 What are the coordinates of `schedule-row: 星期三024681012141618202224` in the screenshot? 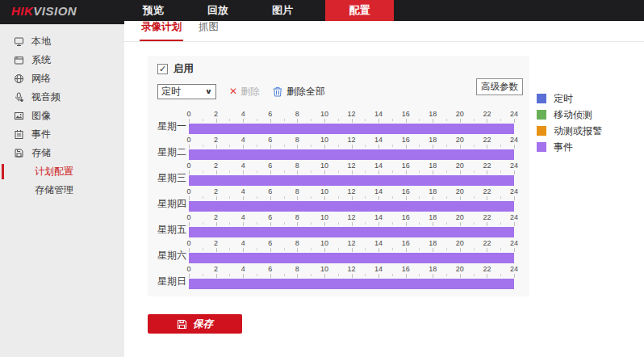 It's located at (341, 173).